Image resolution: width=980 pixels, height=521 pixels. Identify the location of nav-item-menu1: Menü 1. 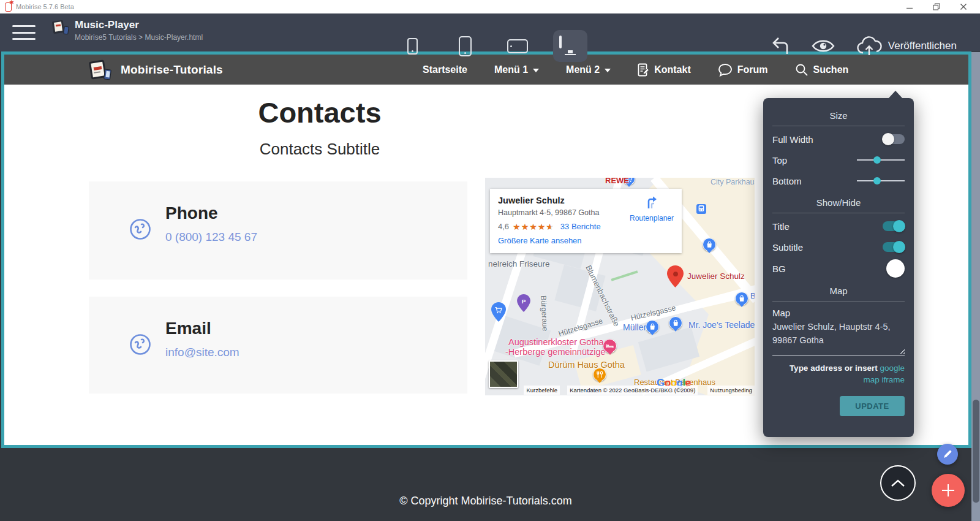
(517, 70).